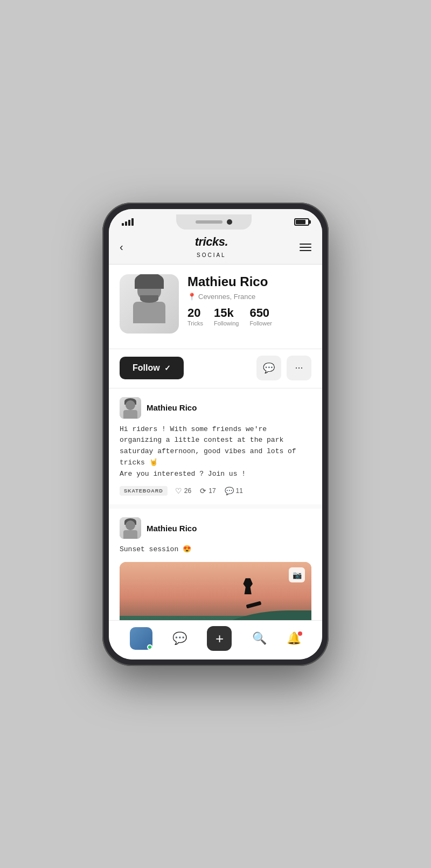  What do you see at coordinates (215, 491) in the screenshot?
I see `post-footer: SKATEBOARD ♡ 26 ⟳ 17 💬 11` at bounding box center [215, 491].